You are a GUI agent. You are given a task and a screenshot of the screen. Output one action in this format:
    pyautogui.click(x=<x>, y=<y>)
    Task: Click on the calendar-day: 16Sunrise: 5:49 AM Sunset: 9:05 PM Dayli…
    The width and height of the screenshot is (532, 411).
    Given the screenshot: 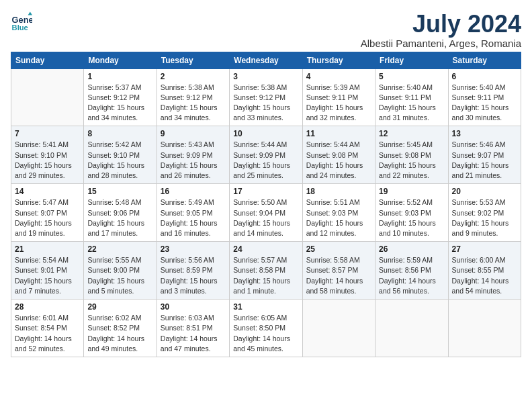 What is the action you would take?
    pyautogui.click(x=193, y=213)
    